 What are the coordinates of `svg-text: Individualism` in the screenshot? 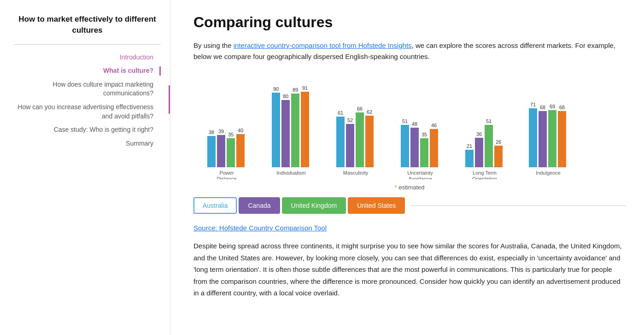 It's located at (291, 173).